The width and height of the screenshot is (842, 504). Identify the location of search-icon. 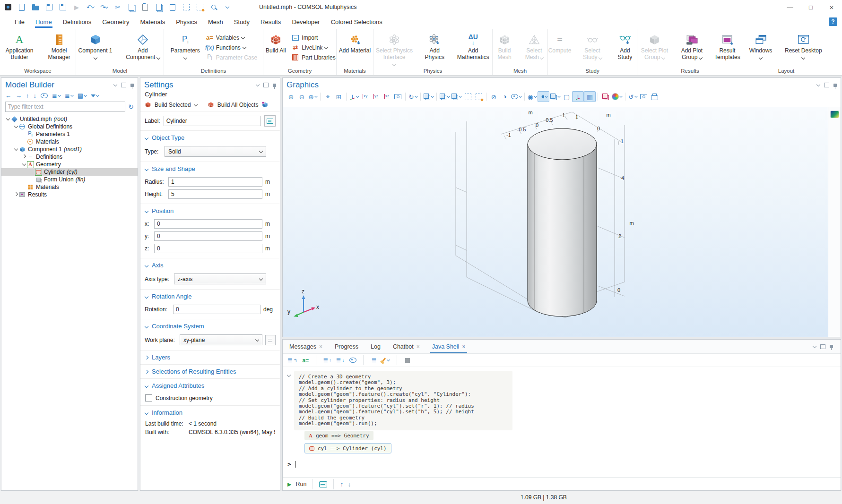
(214, 7).